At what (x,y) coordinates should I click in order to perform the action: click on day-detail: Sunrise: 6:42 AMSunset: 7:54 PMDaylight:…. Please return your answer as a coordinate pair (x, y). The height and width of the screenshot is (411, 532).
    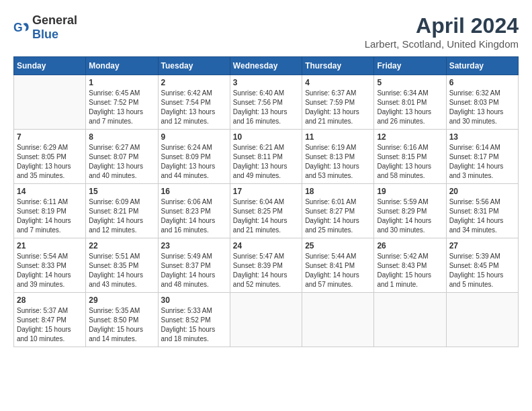
    Looking at the image, I should click on (194, 107).